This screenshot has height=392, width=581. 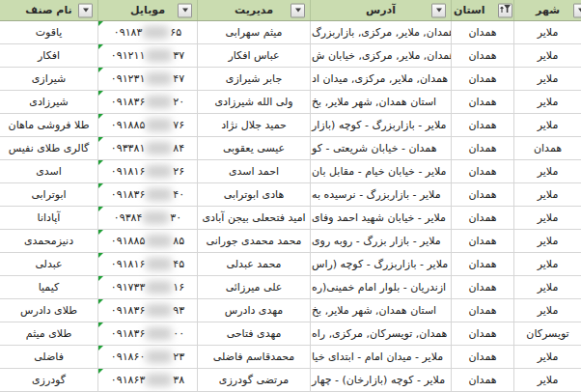 I want to click on cell-shop-name: گودرزی, so click(x=49, y=380).